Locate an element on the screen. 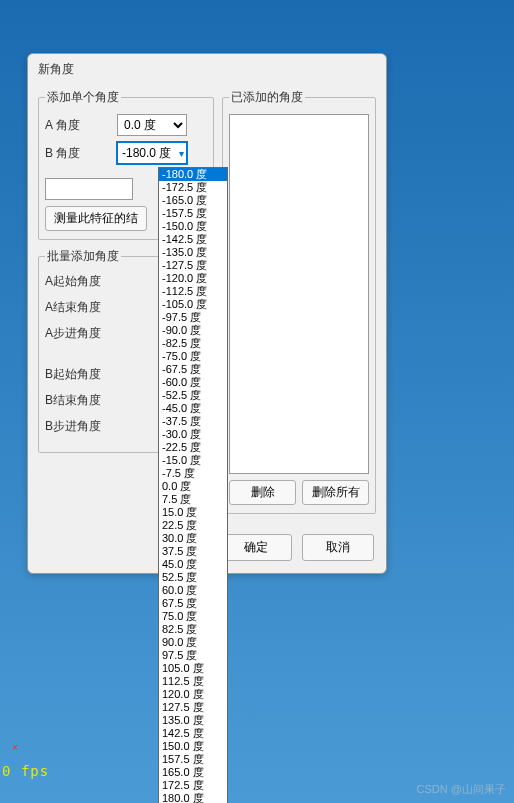 This screenshot has height=803, width=514. a-angle-row: A 角度 0.0 度 is located at coordinates (126, 125).